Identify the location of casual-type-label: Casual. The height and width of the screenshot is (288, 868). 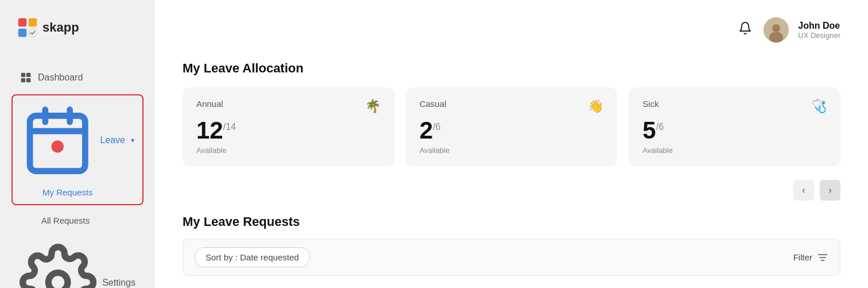
(433, 103).